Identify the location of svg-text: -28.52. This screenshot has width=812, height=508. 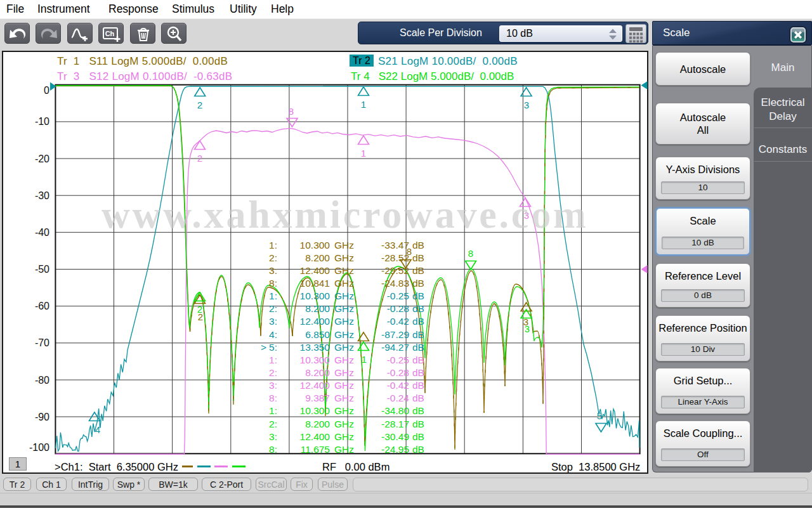
(395, 257).